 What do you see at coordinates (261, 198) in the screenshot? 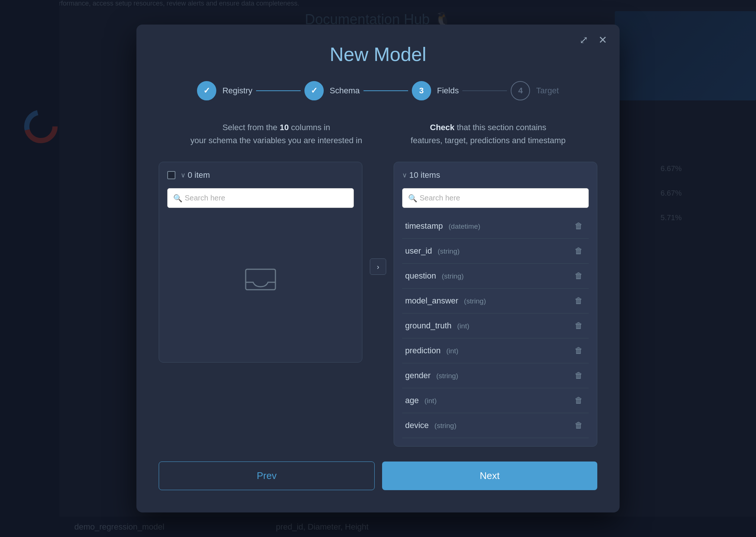
I see `left-search-wrap: 🔍` at bounding box center [261, 198].